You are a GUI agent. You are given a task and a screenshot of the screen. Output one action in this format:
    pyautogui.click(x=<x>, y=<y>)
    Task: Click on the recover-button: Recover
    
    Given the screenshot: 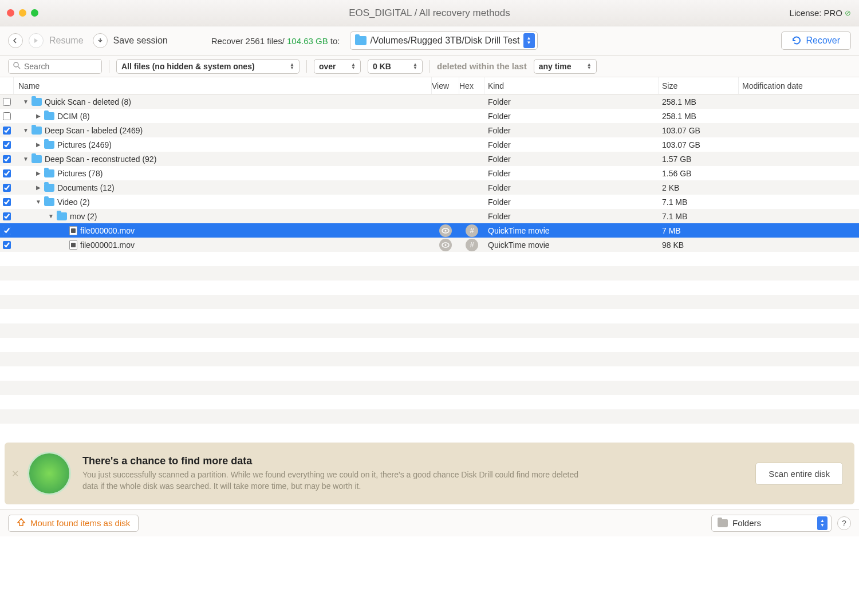 What is the action you would take?
    pyautogui.click(x=816, y=41)
    